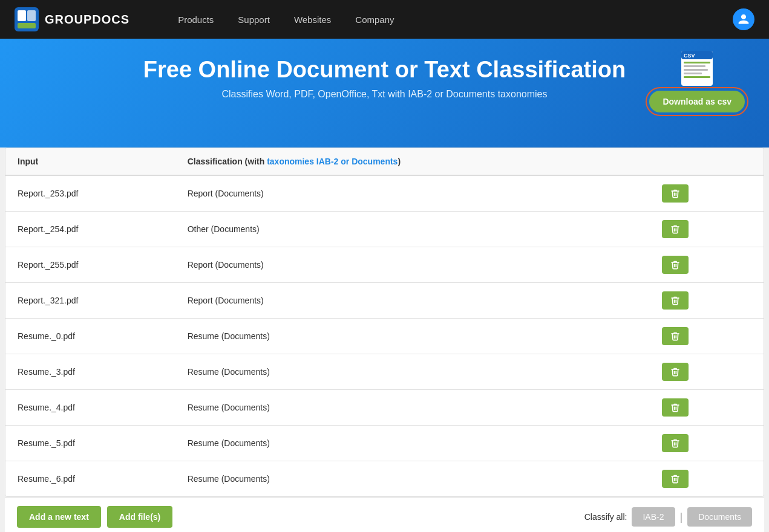  Describe the element at coordinates (385, 70) in the screenshot. I see `hero-title: Free Online Document or Text Classificat…` at that location.